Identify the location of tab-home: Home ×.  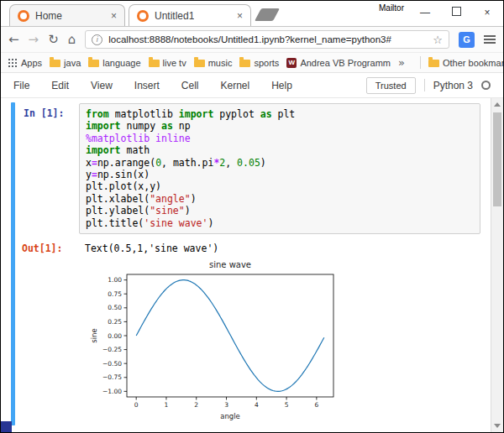
(67, 15).